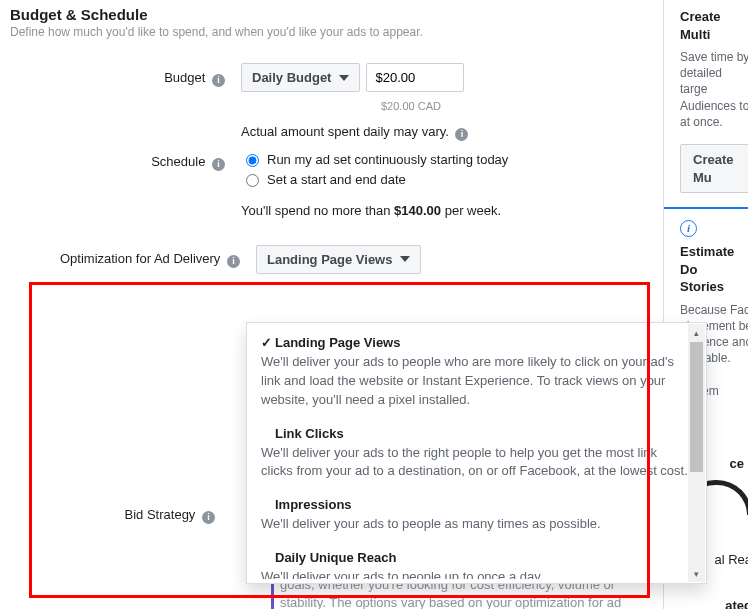  What do you see at coordinates (714, 26) in the screenshot?
I see `create-multi-title: Create Multi` at bounding box center [714, 26].